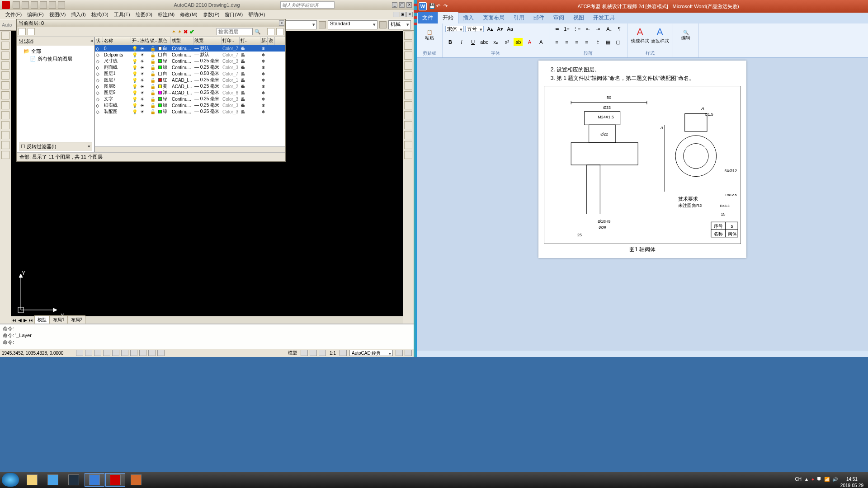 The image size is (868, 488). Describe the element at coordinates (190, 48) in the screenshot. I see `layer-row: ◇0💡☀🔓白Continu...— 默认Color_7🖶❄` at that location.